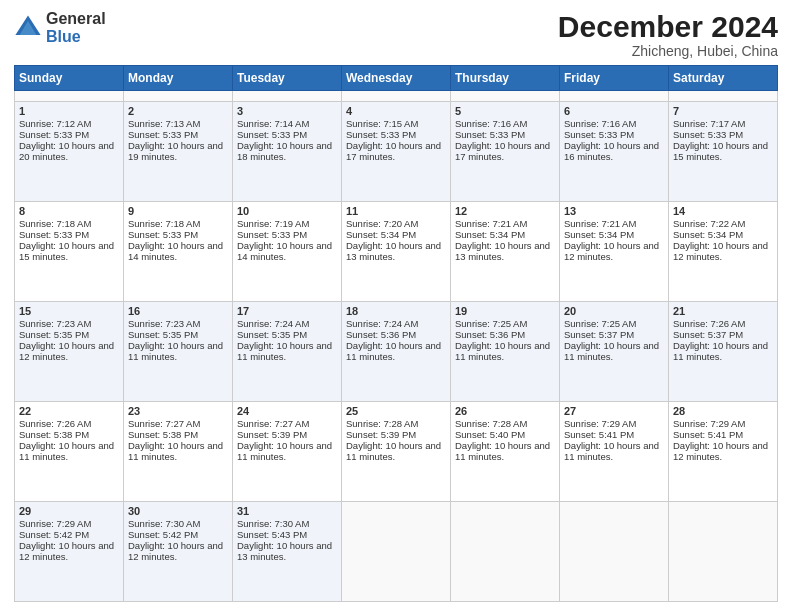  What do you see at coordinates (178, 411) in the screenshot?
I see `day-number: 23` at bounding box center [178, 411].